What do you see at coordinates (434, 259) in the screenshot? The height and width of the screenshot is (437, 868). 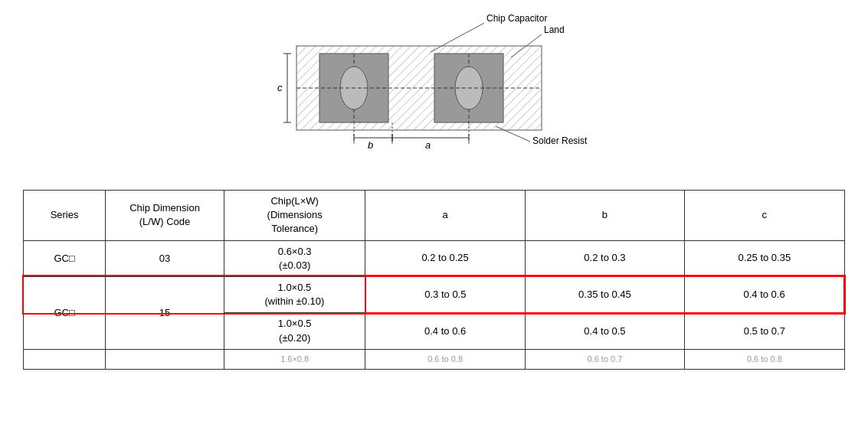 I see `table-row: GC□030.6×0.3(±0.03)0.2 to 0.250.2 to 0.3…` at bounding box center [434, 259].